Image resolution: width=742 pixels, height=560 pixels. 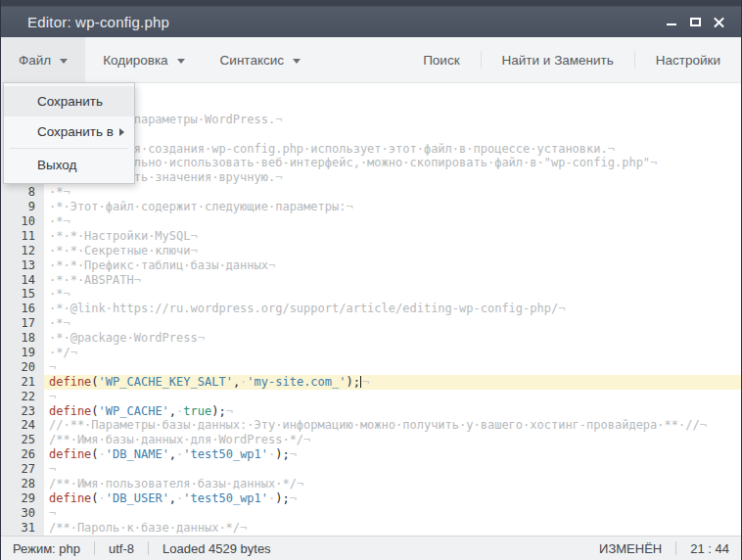 I want to click on file-menu-dropdown: СохранитьСохранить вВыход, so click(x=69, y=133).